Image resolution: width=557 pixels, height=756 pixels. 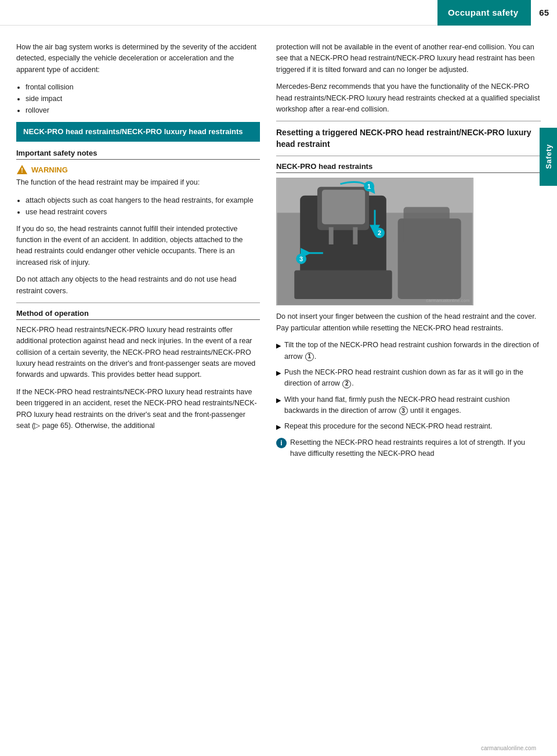 I want to click on warning-text3: Do not attach any objects to the head re…, so click(x=138, y=286).